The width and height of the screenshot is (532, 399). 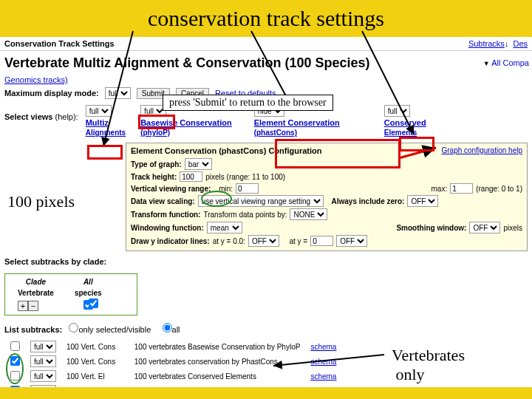 I want to click on sw-select: OFF, so click(x=485, y=228).